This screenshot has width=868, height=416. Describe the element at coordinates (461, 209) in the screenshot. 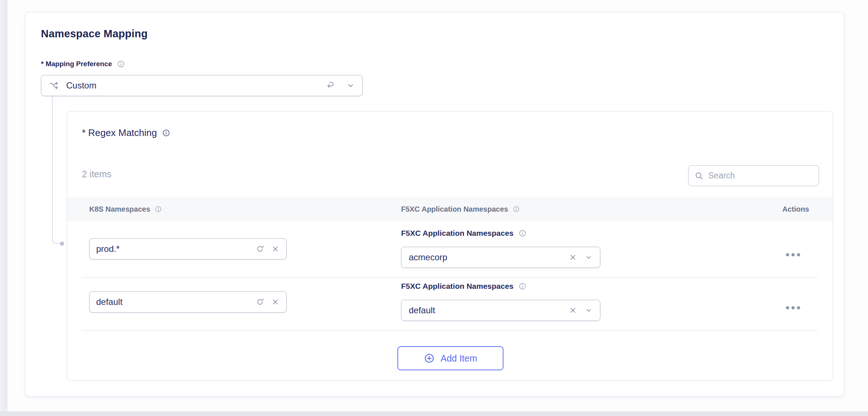

I see `column-header-f5xc-namespaces: F5XC Application Namespaces` at that location.